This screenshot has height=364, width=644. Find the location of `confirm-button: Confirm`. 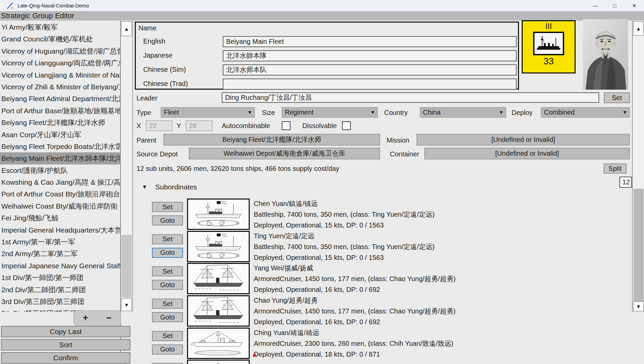

confirm-button: Confirm is located at coordinates (66, 358).